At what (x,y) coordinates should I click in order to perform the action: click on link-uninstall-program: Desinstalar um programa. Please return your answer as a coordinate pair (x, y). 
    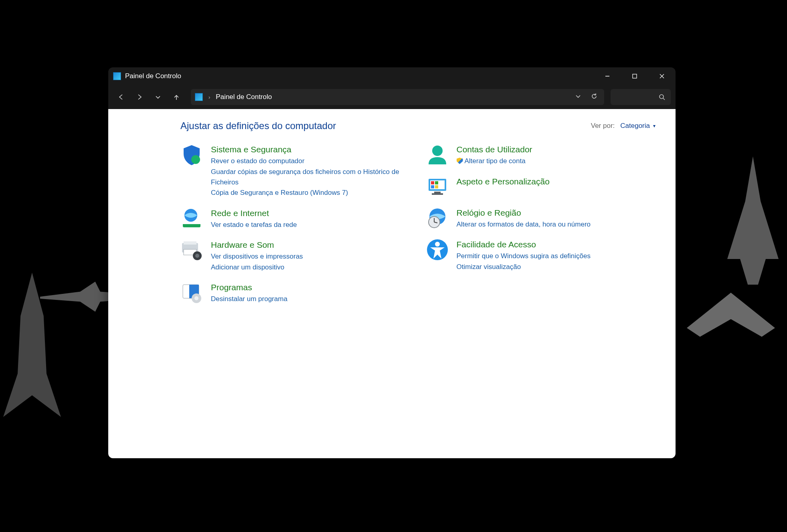
    Looking at the image, I should click on (249, 299).